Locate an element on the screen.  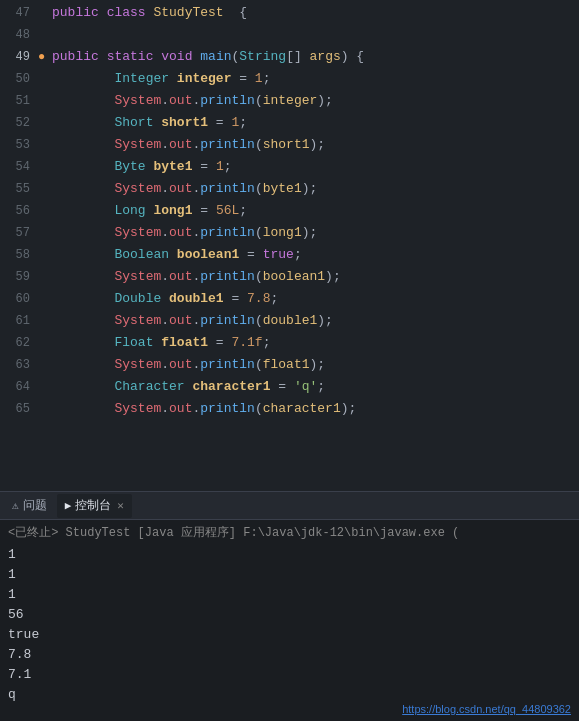
tab-icon: ▶ is located at coordinates (68, 506).